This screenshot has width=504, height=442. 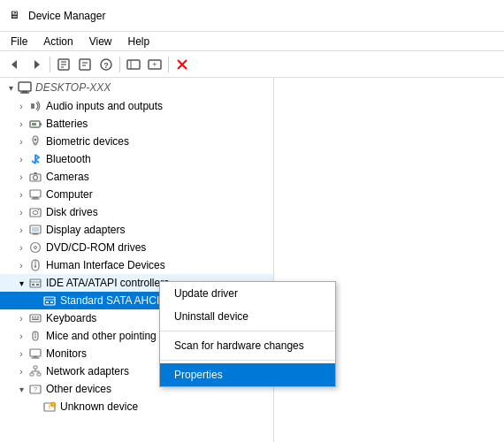 I want to click on menu-file: File, so click(x=19, y=42).